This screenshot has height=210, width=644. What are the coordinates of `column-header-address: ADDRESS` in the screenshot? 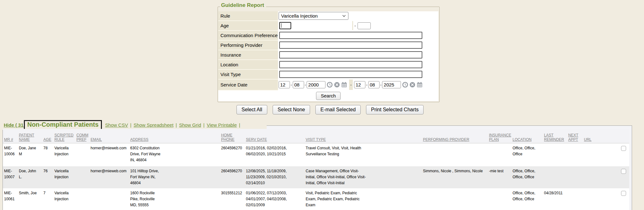 It's located at (174, 136).